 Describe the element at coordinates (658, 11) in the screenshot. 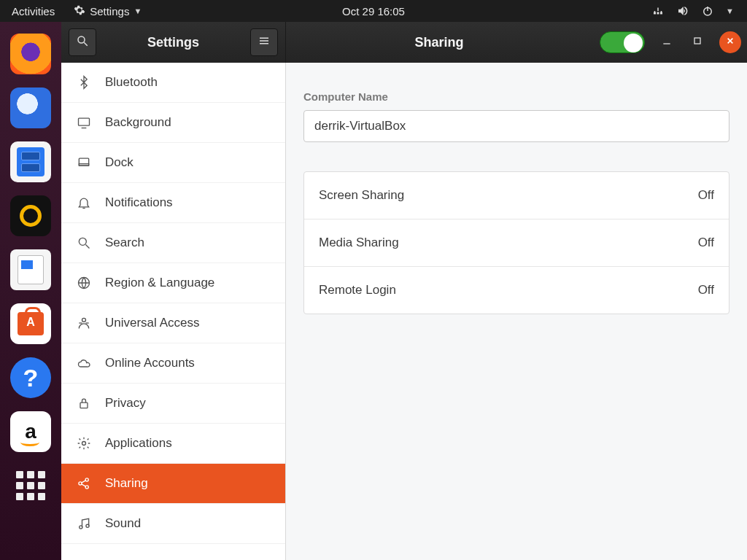

I see `network-icon` at that location.